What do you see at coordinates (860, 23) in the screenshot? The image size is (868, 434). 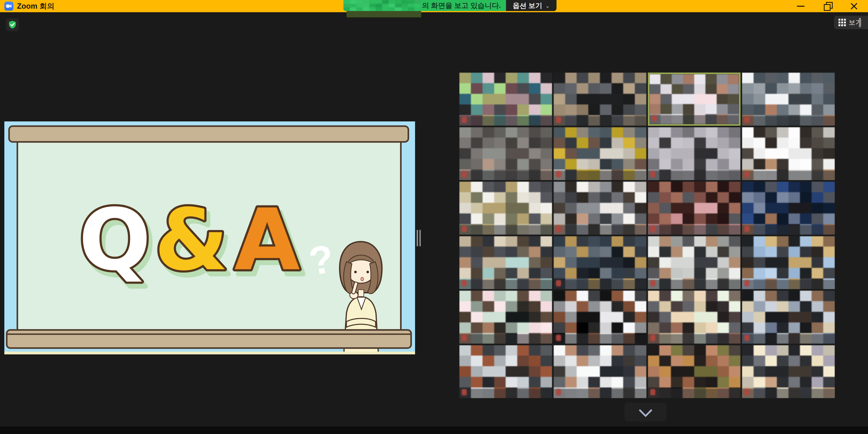 I see `view-button-edge-bar` at bounding box center [860, 23].